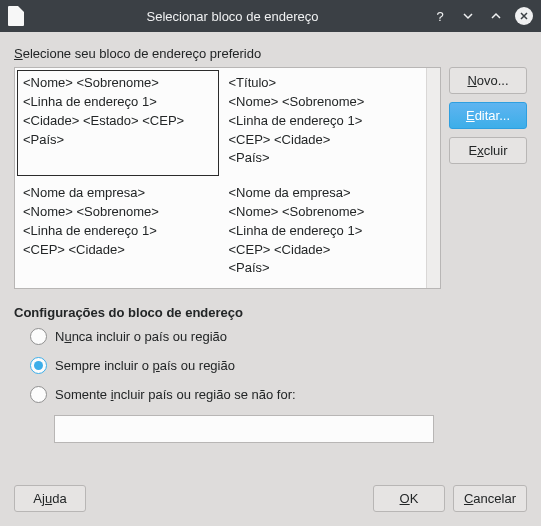  What do you see at coordinates (270, 16) in the screenshot?
I see `titlebar: Selecionar bloco de endereço ?` at bounding box center [270, 16].